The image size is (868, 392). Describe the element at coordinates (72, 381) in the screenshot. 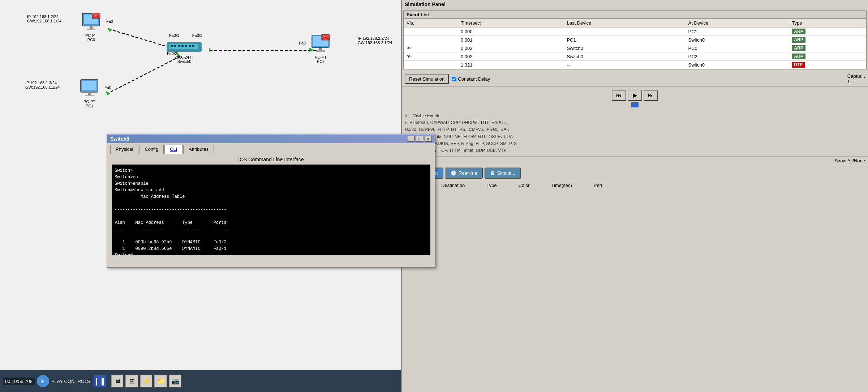

I see `play-controls-label: PLAY CONTROLS:` at that location.